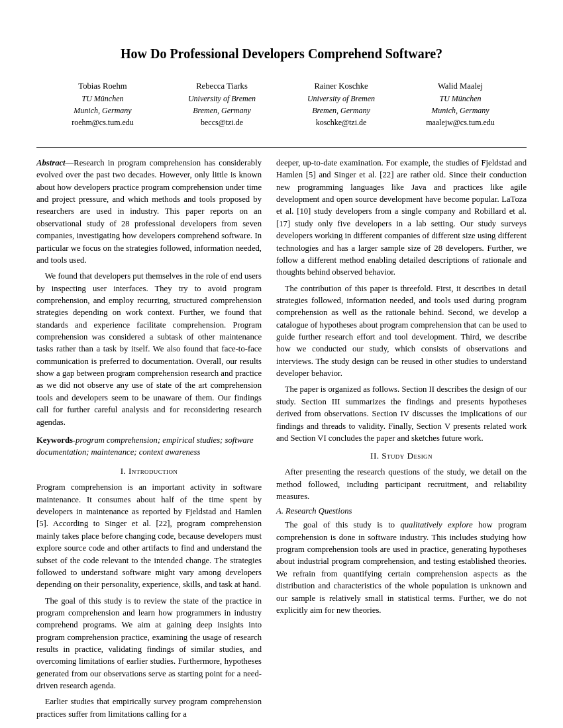 The height and width of the screenshot is (728, 563). I want to click on right-p2: The contribution of this paper is threef…, so click(401, 331).